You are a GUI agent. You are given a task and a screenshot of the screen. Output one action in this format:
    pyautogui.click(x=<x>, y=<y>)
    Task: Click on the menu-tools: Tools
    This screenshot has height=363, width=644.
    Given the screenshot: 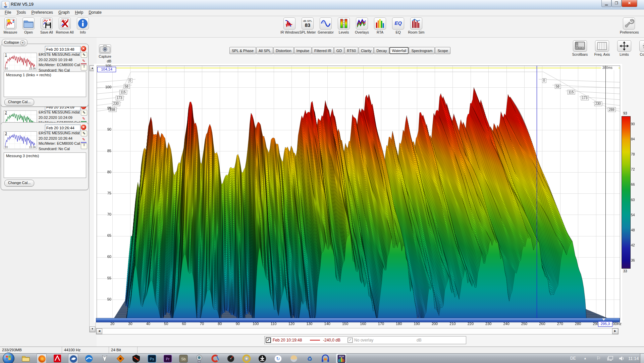 What is the action you would take?
    pyautogui.click(x=21, y=12)
    